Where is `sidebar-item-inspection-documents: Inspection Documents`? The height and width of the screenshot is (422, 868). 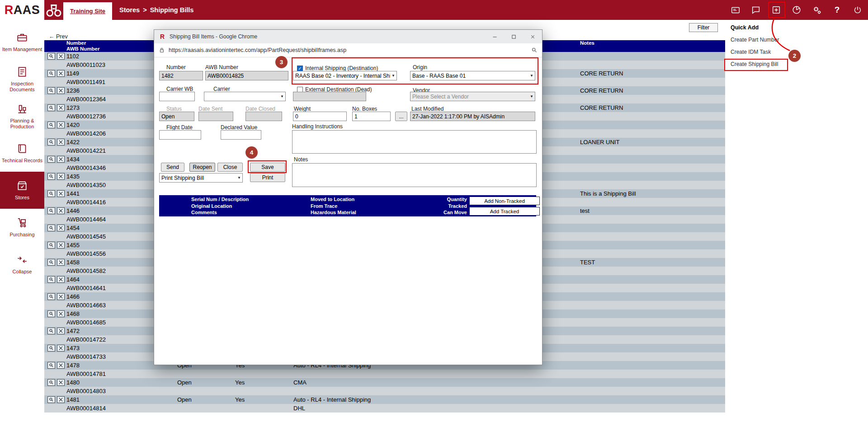
sidebar-item-inspection-documents: Inspection Documents is located at coordinates (22, 79).